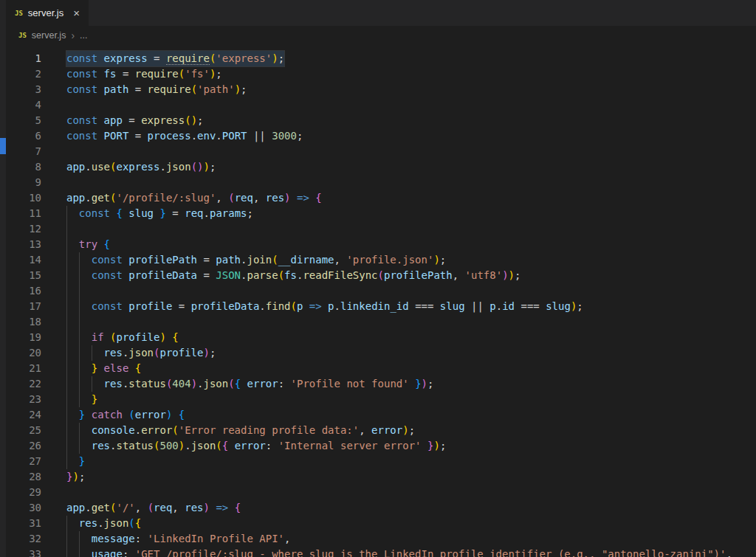  What do you see at coordinates (24, 477) in the screenshot?
I see `line-number: 28` at bounding box center [24, 477].